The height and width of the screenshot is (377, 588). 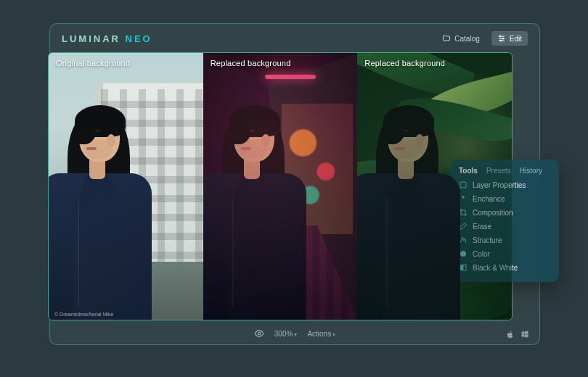 I want to click on tool-label: Composition, so click(x=493, y=213).